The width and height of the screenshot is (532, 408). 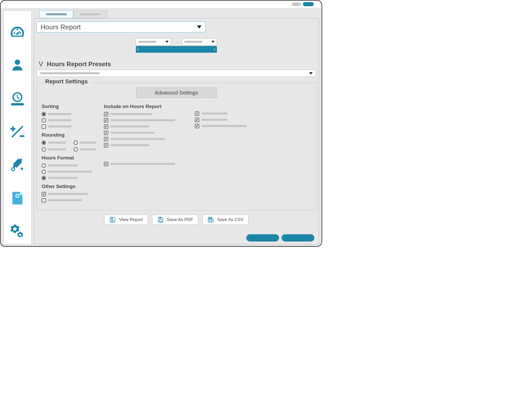 I want to click on date-to-select, so click(x=200, y=42).